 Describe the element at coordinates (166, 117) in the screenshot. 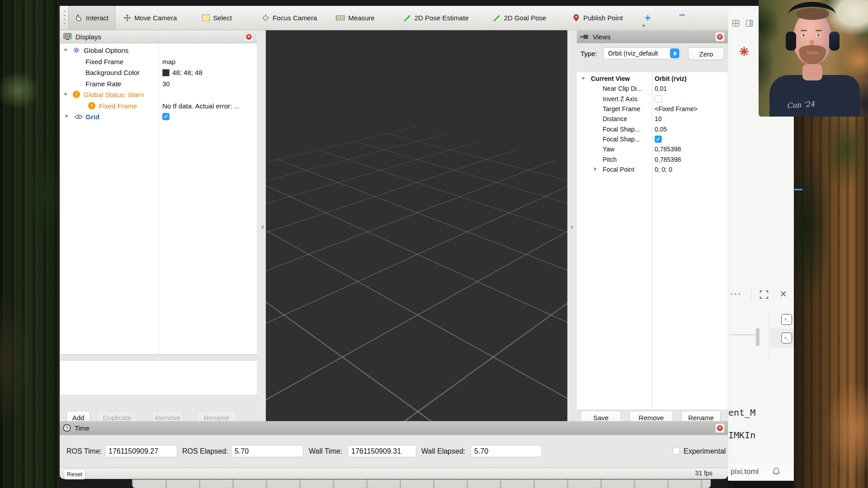

I see `enabled-checkbox: ✓` at that location.